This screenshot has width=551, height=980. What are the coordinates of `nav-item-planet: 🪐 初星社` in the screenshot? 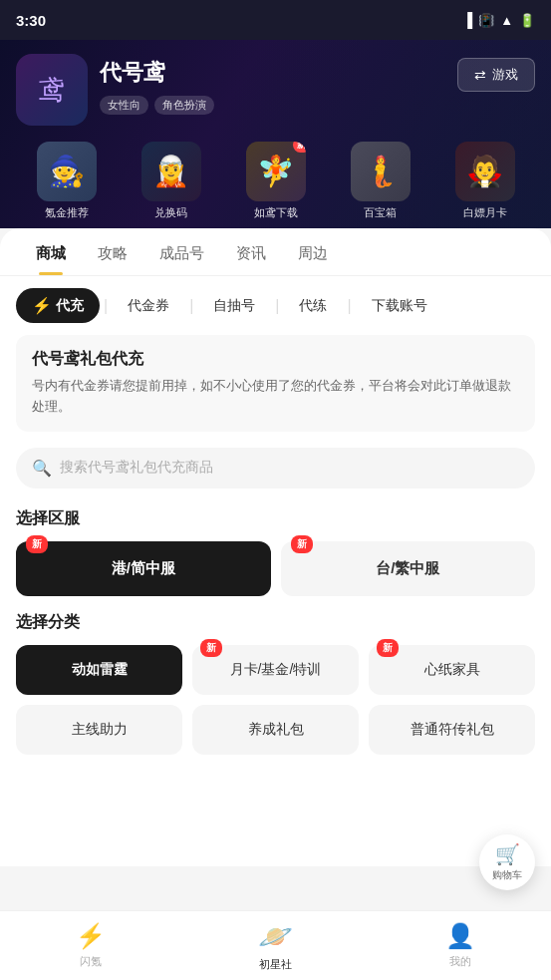 It's located at (275, 946).